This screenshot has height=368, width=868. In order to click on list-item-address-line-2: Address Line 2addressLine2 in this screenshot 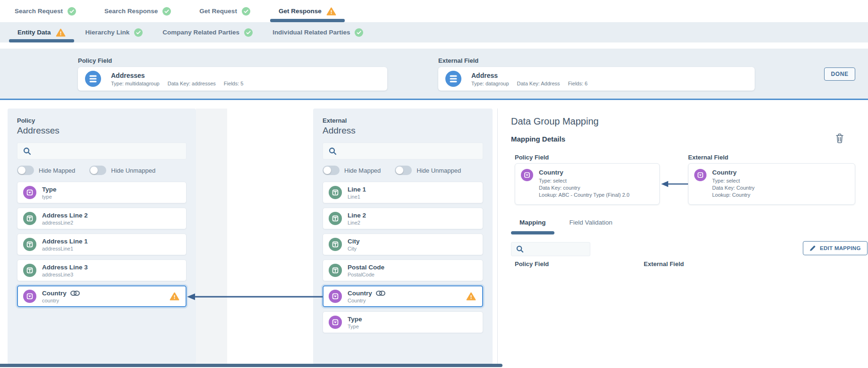, I will do `click(102, 218)`.